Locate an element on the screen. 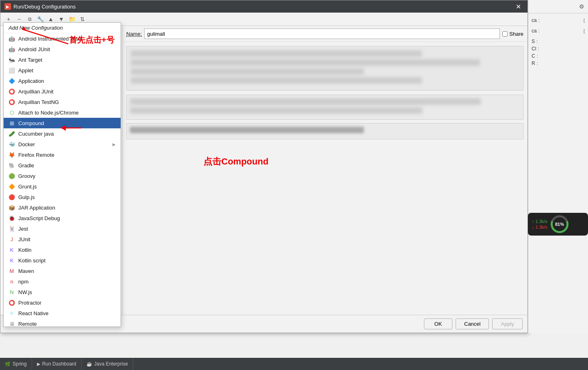  menu-item-jest: 🃏Jest is located at coordinates (62, 229).